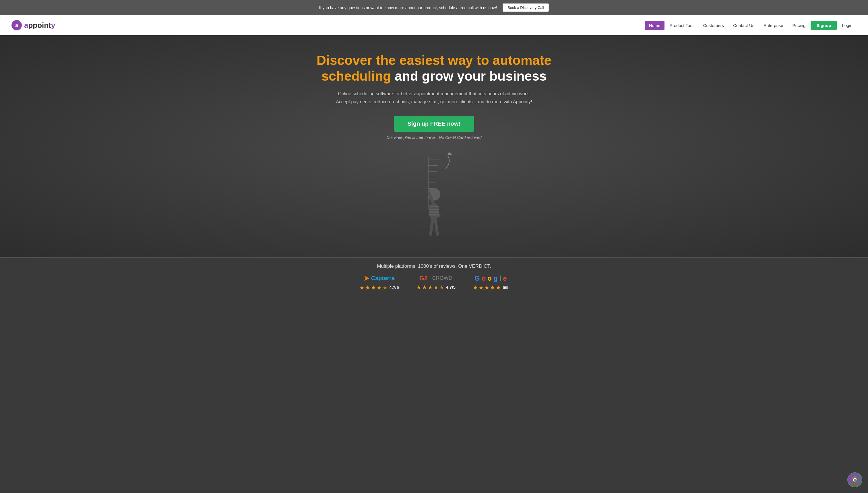  I want to click on hero-image-area, so click(434, 197).